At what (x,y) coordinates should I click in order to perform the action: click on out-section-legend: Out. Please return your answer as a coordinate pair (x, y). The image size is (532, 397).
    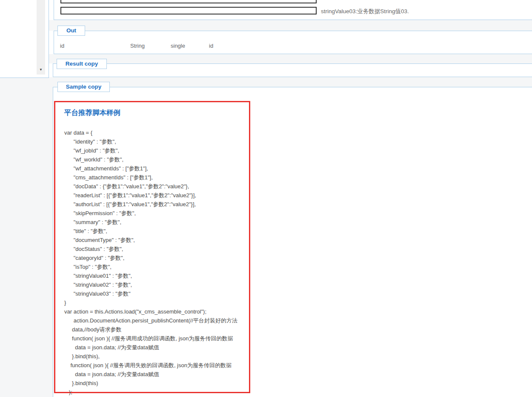
    Looking at the image, I should click on (72, 31).